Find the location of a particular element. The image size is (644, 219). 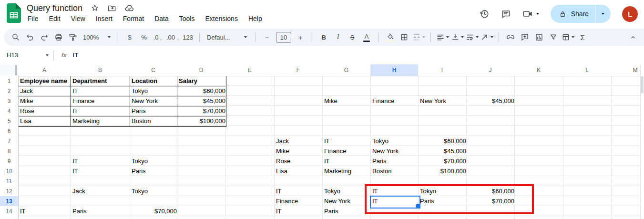

row-header-15: 15 is located at coordinates (10, 218).